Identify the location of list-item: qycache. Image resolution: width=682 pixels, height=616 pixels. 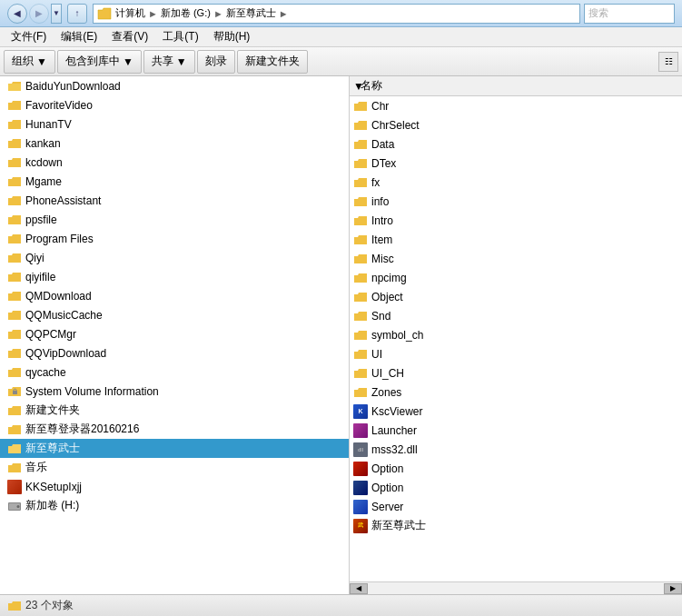
(174, 373).